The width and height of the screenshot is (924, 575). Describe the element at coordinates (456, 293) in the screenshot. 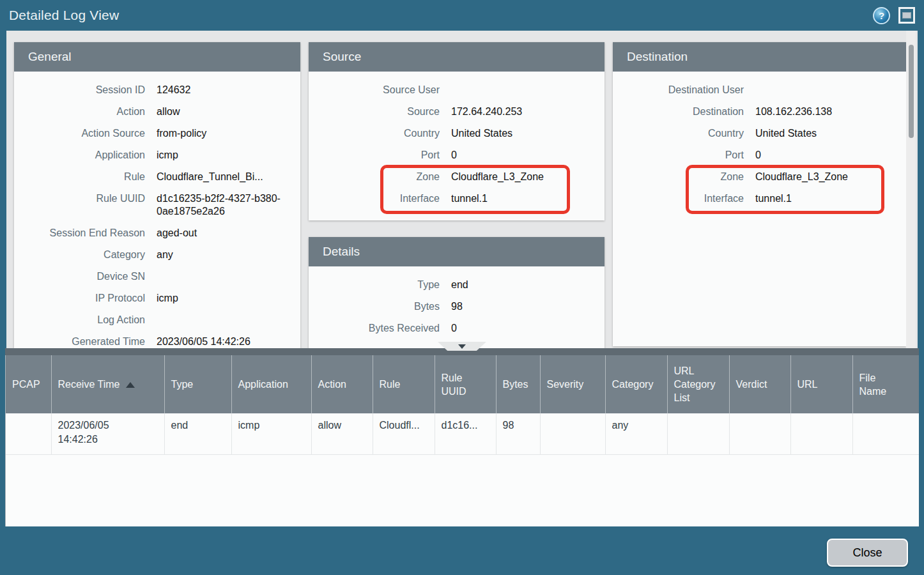

I see `details-panel: Details TypeendBytes98Bytes Received0` at that location.